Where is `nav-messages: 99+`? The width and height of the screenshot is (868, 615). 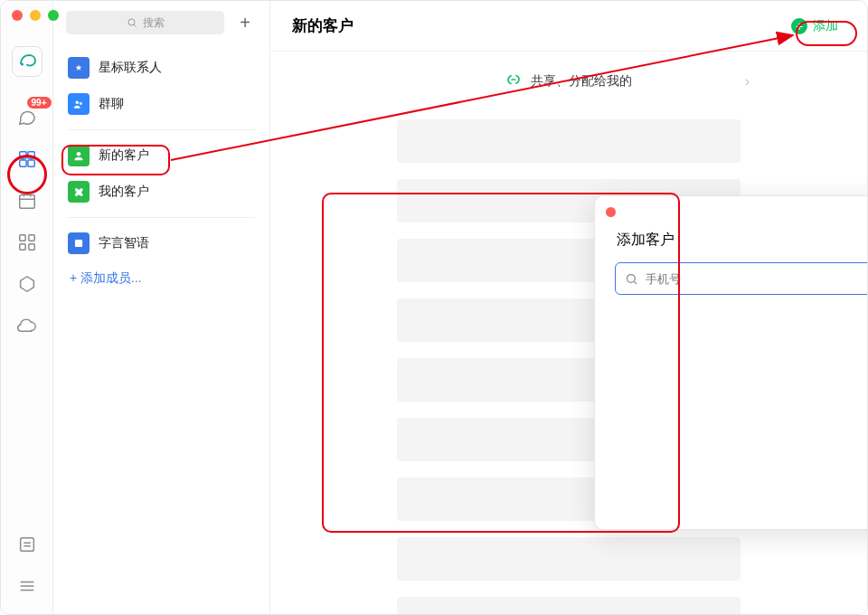 nav-messages: 99+ is located at coordinates (27, 118).